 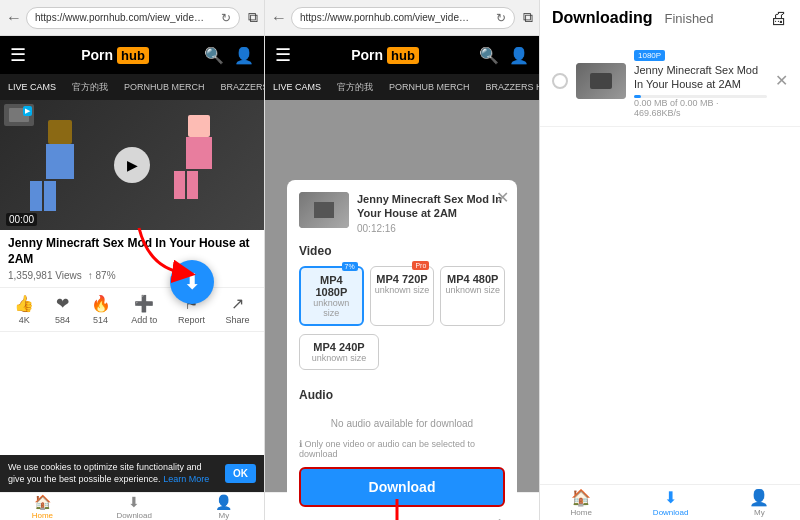 What do you see at coordinates (120, 18) in the screenshot?
I see `url-text-1: https://www.pornhub.com/view_video.php?v…` at bounding box center [120, 18].